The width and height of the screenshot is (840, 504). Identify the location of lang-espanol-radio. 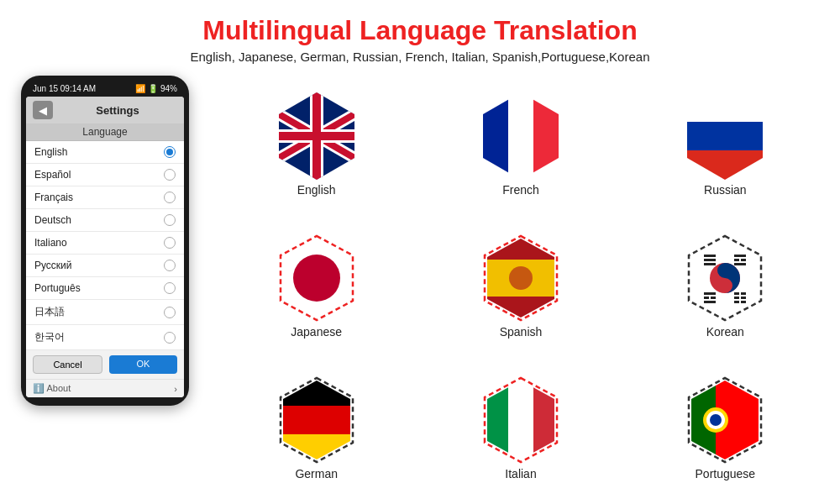
(170, 175).